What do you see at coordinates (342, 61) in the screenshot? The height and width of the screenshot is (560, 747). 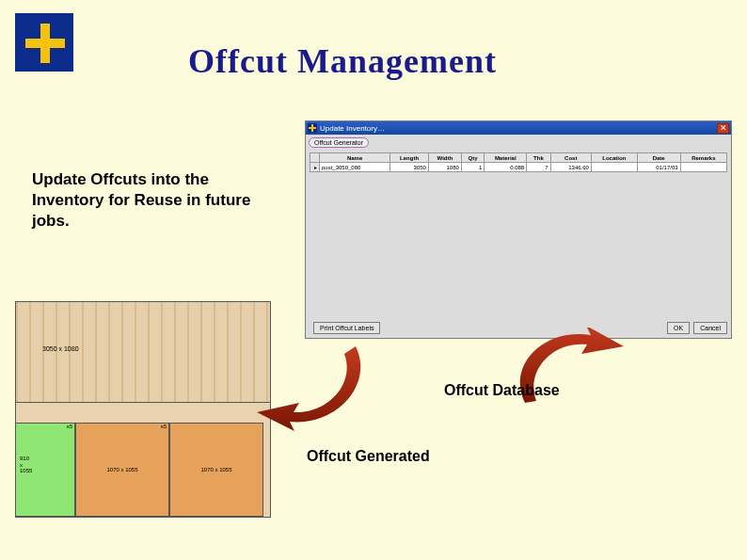 I see `page-title: Offcut Management` at bounding box center [342, 61].